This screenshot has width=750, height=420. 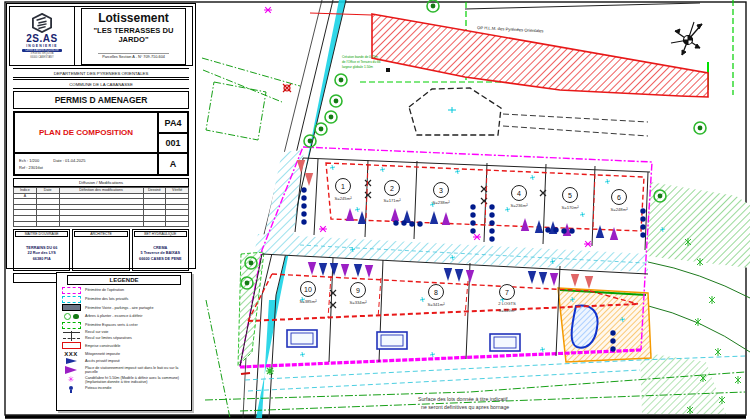 What do you see at coordinates (100, 250) in the screenshot?
I see `stakeholder-architecte: ARCHITECTE` at bounding box center [100, 250].